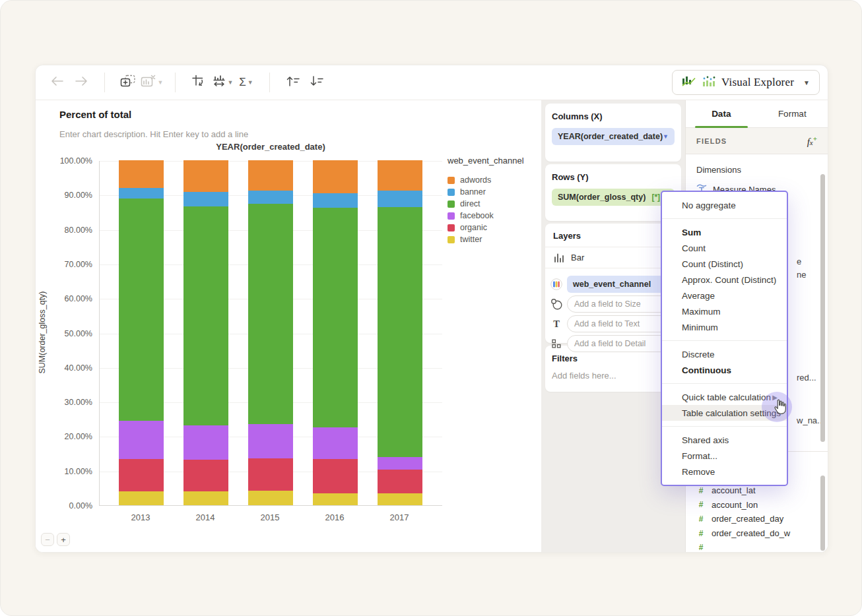 Image resolution: width=862 pixels, height=616 pixels. Describe the element at coordinates (756, 505) in the screenshot. I see `field-item-account_lon: #account_lon` at that location.